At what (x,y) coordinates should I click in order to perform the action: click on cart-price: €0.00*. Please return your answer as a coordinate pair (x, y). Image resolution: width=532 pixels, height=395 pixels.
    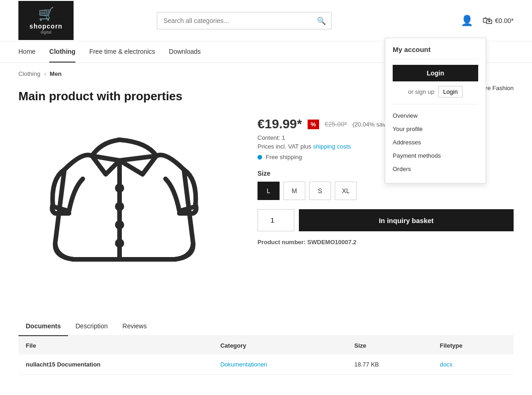
    Looking at the image, I should click on (504, 21).